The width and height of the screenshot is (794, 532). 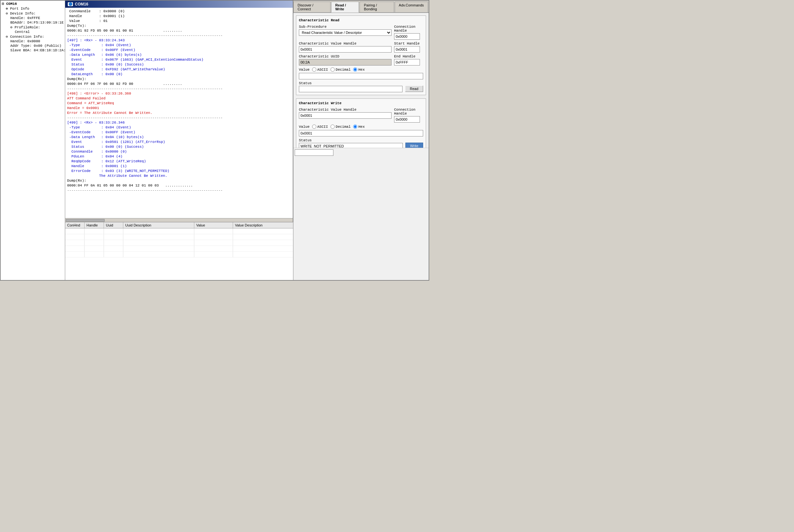 I want to click on table-header: ConHndHandleUuidUuid DescriptionValueVal…, so click(x=179, y=225).